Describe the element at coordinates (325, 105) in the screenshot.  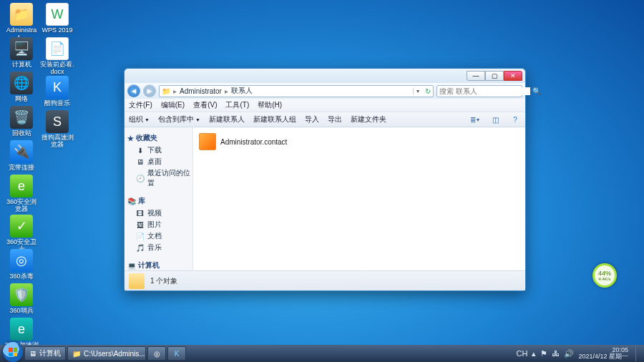
I see `menu-bar: 文件(F) 编辑(E) 查看(V) 工具(T) 帮助(H)` at that location.